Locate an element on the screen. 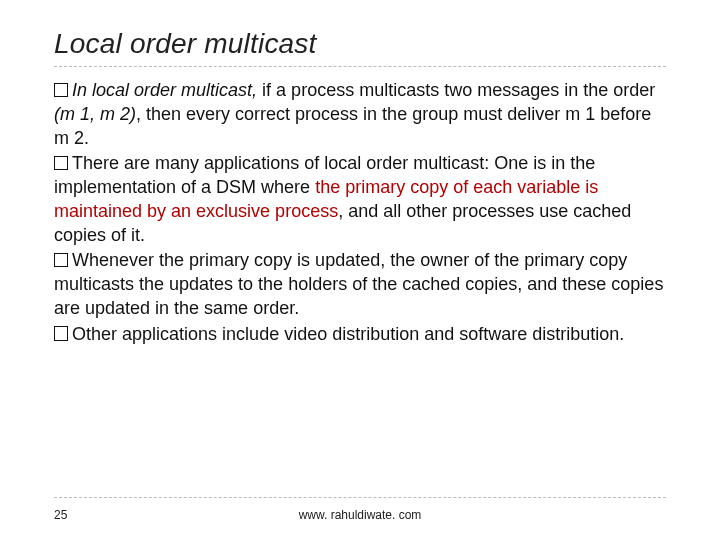 The width and height of the screenshot is (720, 540). bullet-4-text: Other applications include video distrib… is located at coordinates (348, 334).